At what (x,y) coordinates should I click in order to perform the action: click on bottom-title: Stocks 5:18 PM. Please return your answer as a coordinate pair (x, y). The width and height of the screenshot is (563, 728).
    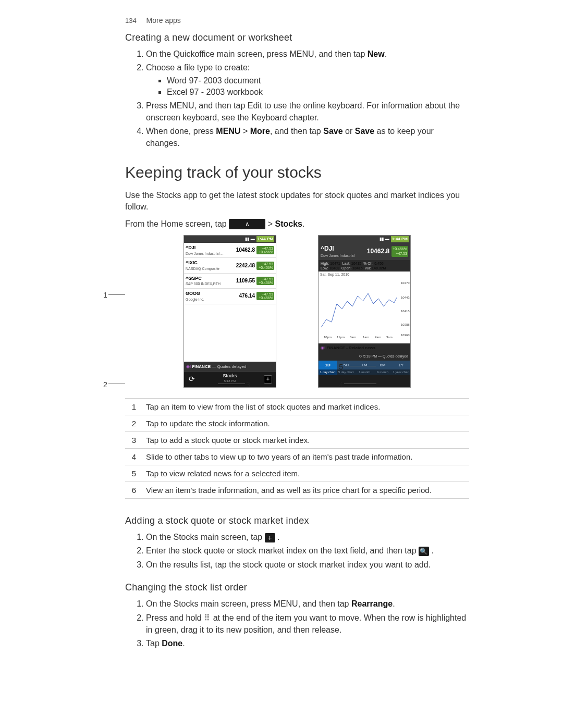
    Looking at the image, I should click on (230, 379).